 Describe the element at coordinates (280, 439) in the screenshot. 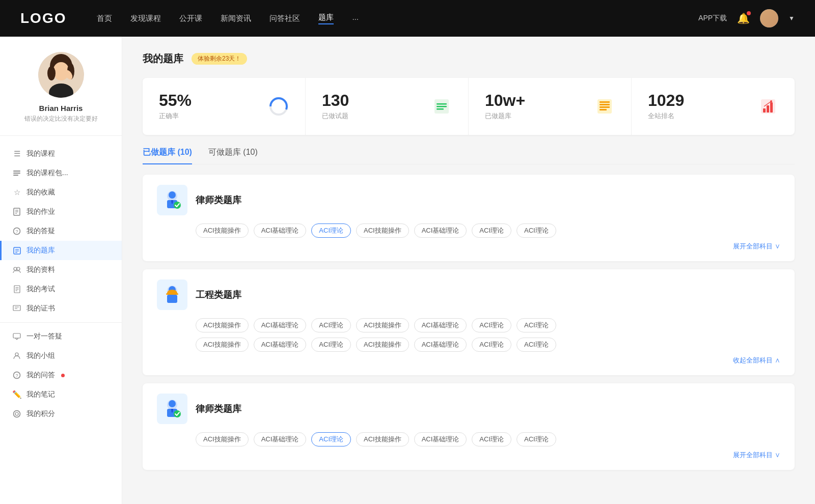

I see `tag-3-2: ACI基础理论` at that location.